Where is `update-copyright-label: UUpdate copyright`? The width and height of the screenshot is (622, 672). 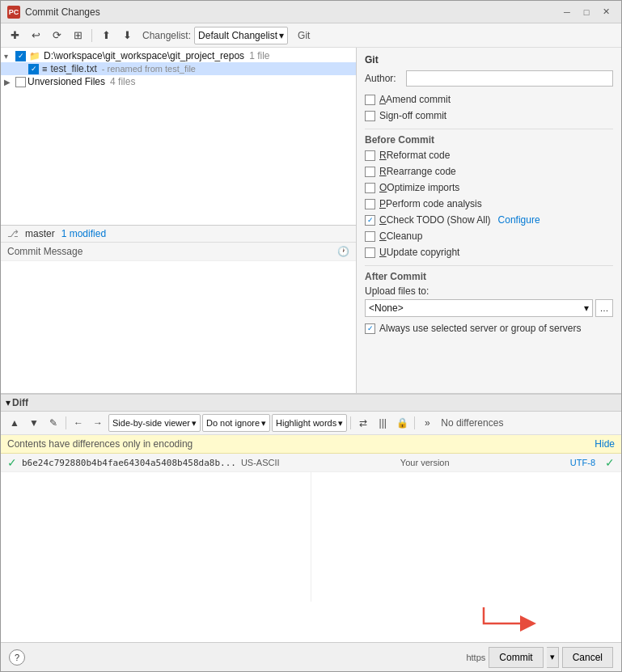
update-copyright-label: UUpdate copyright is located at coordinates (419, 252).